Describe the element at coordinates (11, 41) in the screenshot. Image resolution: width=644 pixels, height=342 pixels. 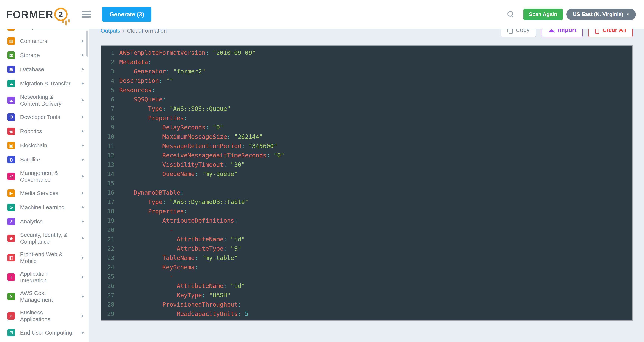
I see `service-category-icon: ▤` at that location.